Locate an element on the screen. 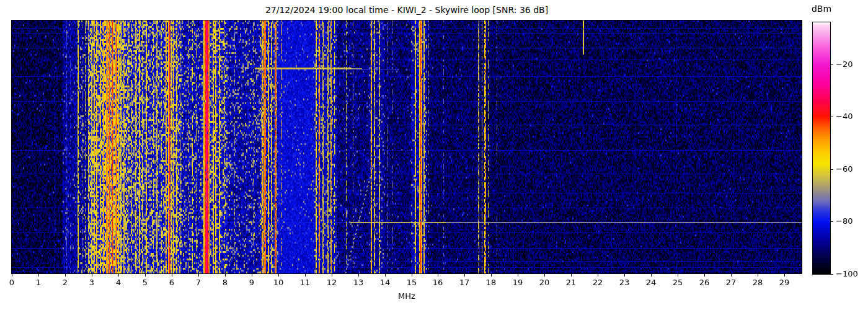  x-tick-label: 21 is located at coordinates (572, 283).